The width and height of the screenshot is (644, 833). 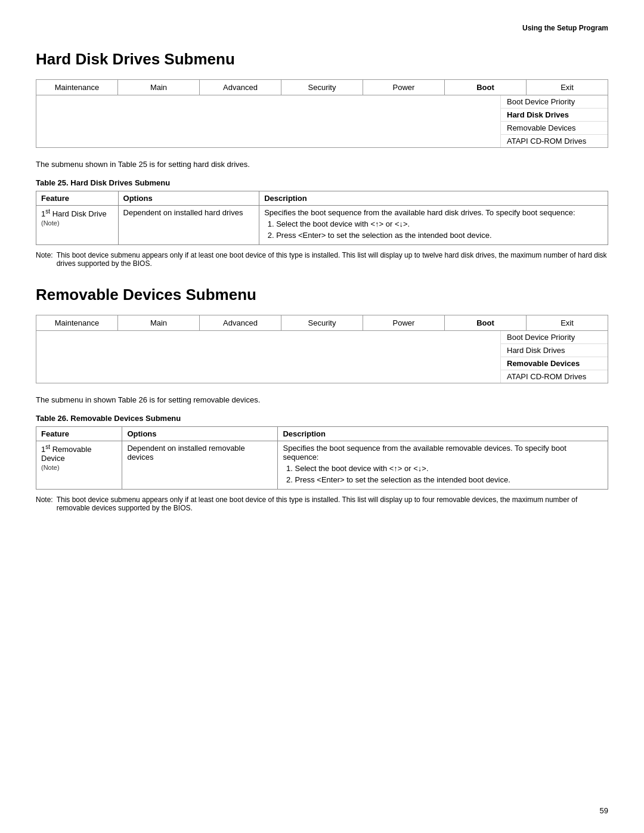 I want to click on section1-table: Feature Options Description 1st Hard Dis…, so click(x=322, y=218).